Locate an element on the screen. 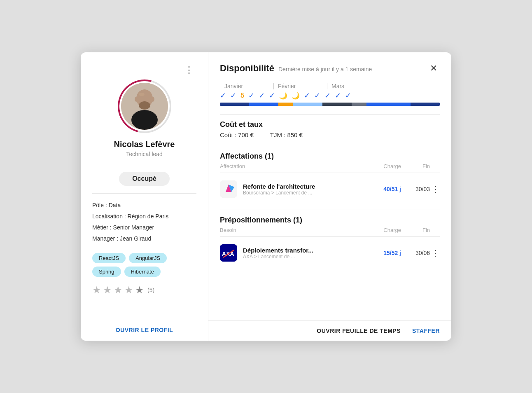 Image resolution: width=532 pixels, height=393 pixels. affectation-row-0: Refonte de l'architecture Boursorama > L… is located at coordinates (330, 189).